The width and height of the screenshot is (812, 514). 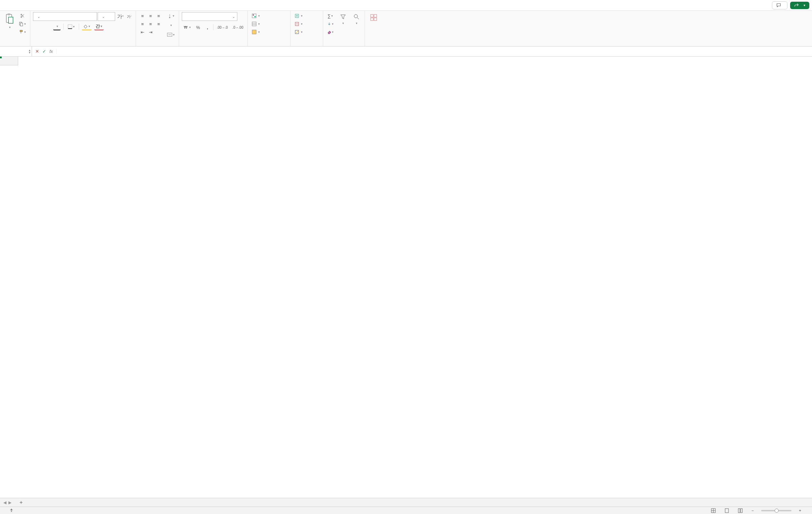 What do you see at coordinates (330, 16) in the screenshot?
I see `autosum-button: ∑▾` at bounding box center [330, 16].